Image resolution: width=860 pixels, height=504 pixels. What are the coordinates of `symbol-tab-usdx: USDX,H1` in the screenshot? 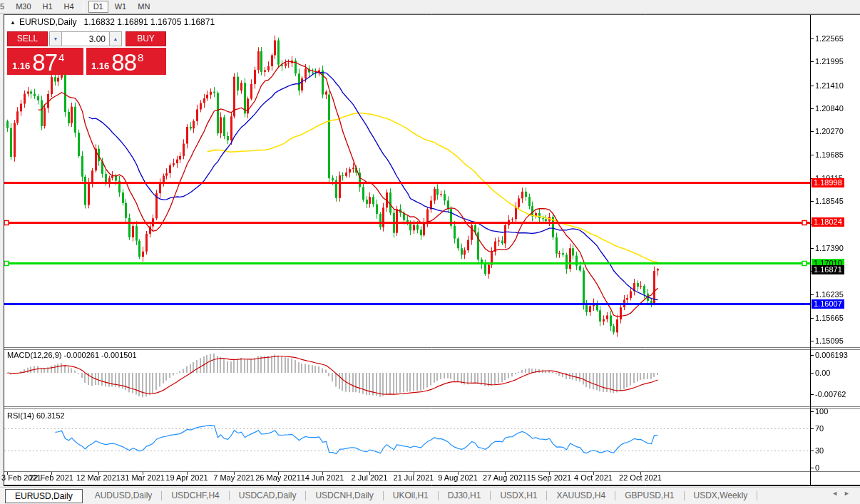 It's located at (518, 496).